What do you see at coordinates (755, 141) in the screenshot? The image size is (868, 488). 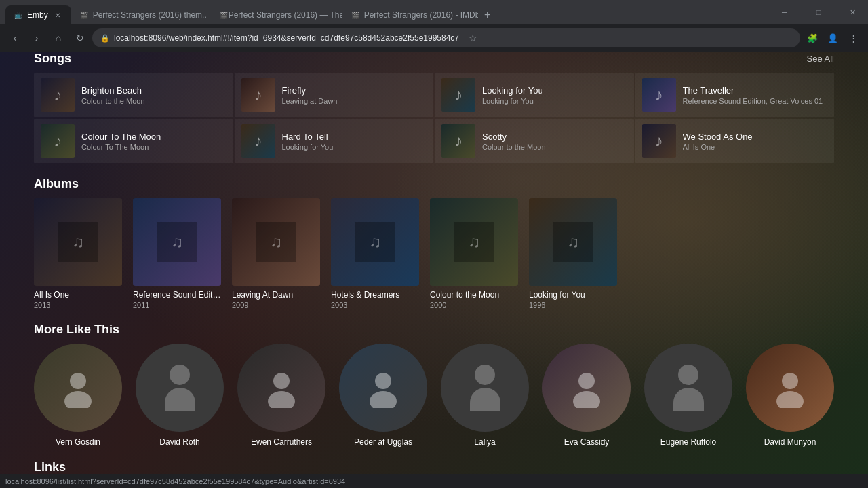 I see `song-info-8: We Stood As One All Is One` at bounding box center [755, 141].